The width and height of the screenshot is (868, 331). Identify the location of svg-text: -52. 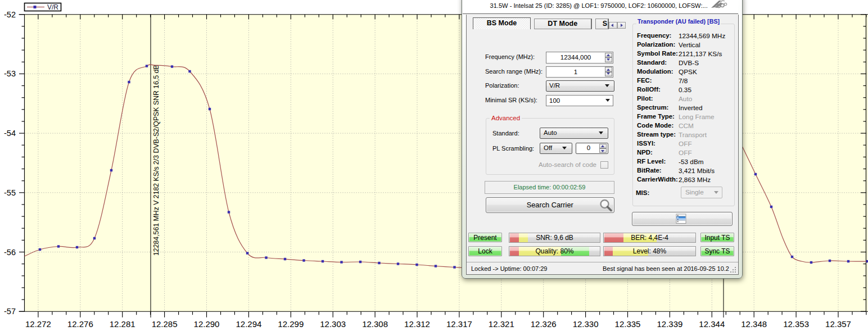
(10, 15).